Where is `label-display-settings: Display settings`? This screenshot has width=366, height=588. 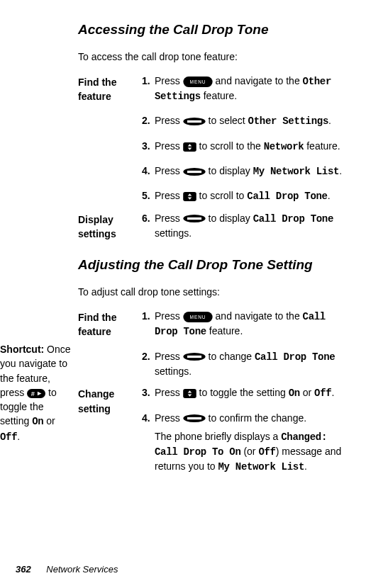 label-display-settings: Display settings is located at coordinates (106, 227).